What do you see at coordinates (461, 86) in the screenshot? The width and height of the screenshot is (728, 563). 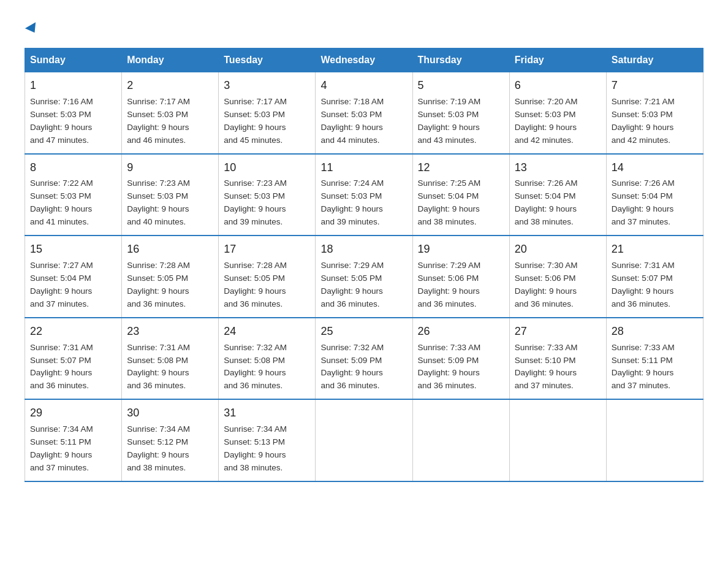 I see `day-number: 5` at bounding box center [461, 86].